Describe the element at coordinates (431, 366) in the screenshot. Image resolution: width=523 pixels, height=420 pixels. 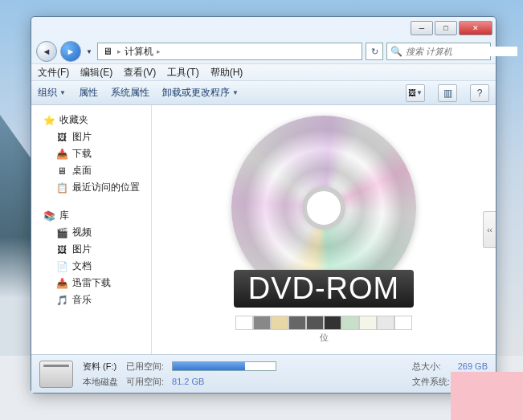
I see `total-size-label: 总大小:` at that location.